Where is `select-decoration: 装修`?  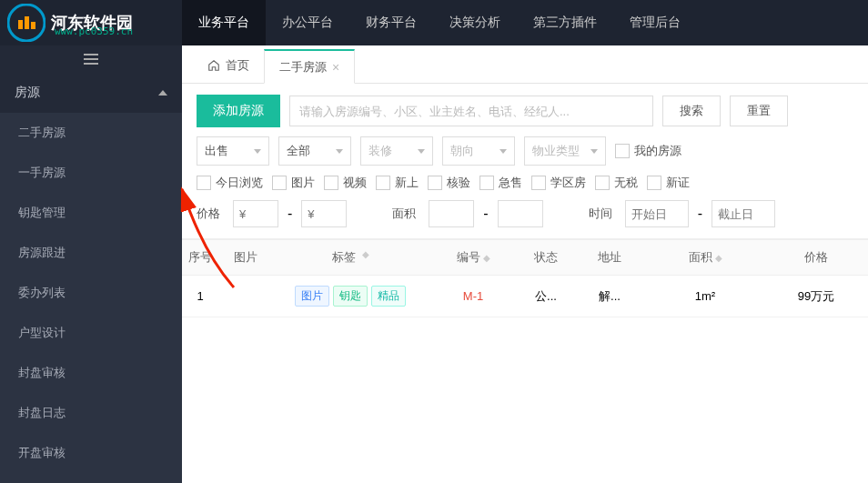 select-decoration: 装修 is located at coordinates (397, 151).